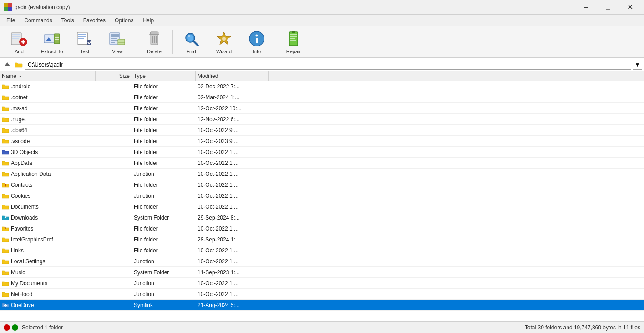 This screenshot has height=333, width=644. What do you see at coordinates (257, 51) in the screenshot?
I see `info-label: Info` at bounding box center [257, 51].